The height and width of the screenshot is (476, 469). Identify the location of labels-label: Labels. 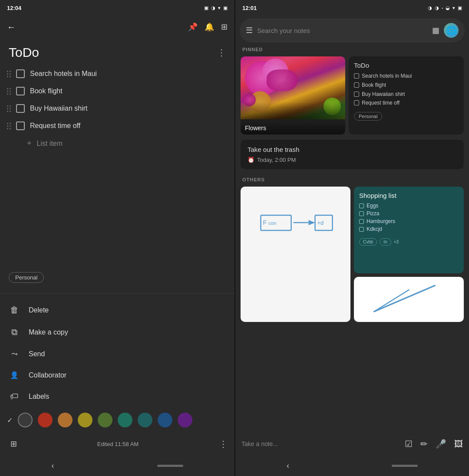
(39, 397).